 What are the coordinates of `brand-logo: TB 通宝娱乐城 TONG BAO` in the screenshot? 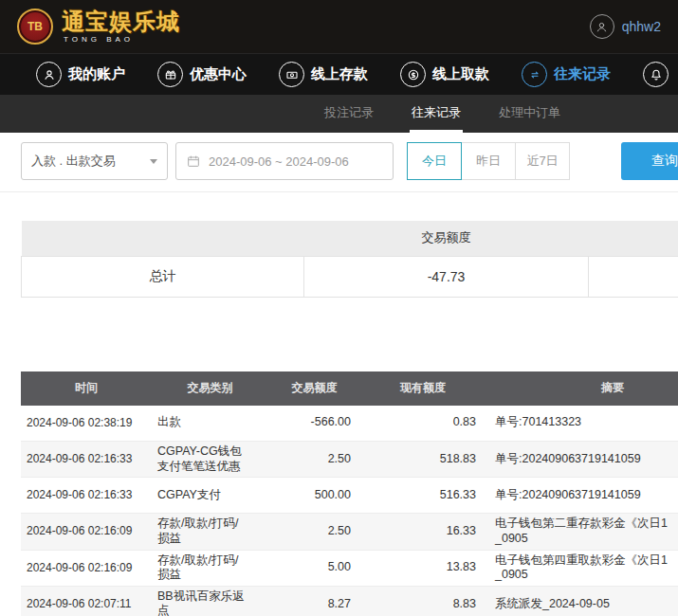 It's located at (99, 27).